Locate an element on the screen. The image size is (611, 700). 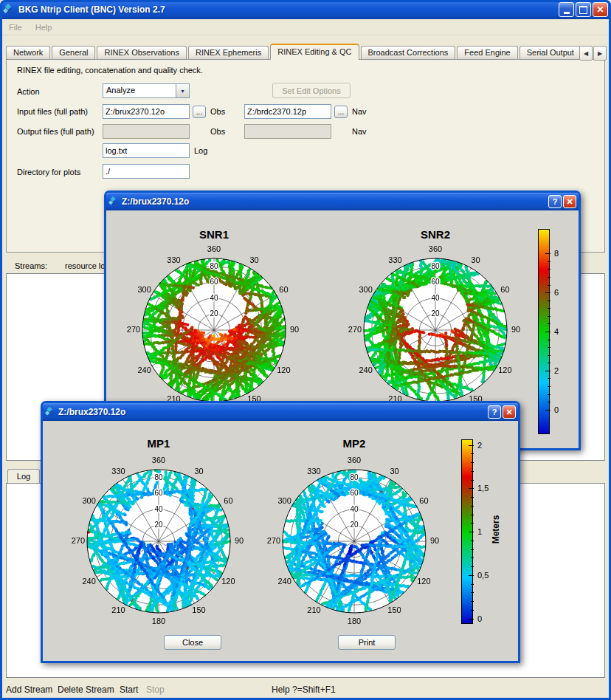
tab-scroll: ◀ ▶ is located at coordinates (593, 53).